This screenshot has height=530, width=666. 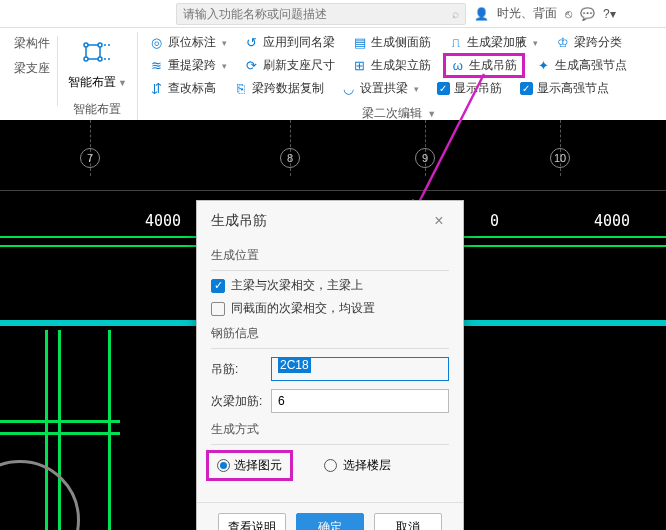 I want to click on btn-check-elev: ⇵查改标高, so click(x=183, y=88).